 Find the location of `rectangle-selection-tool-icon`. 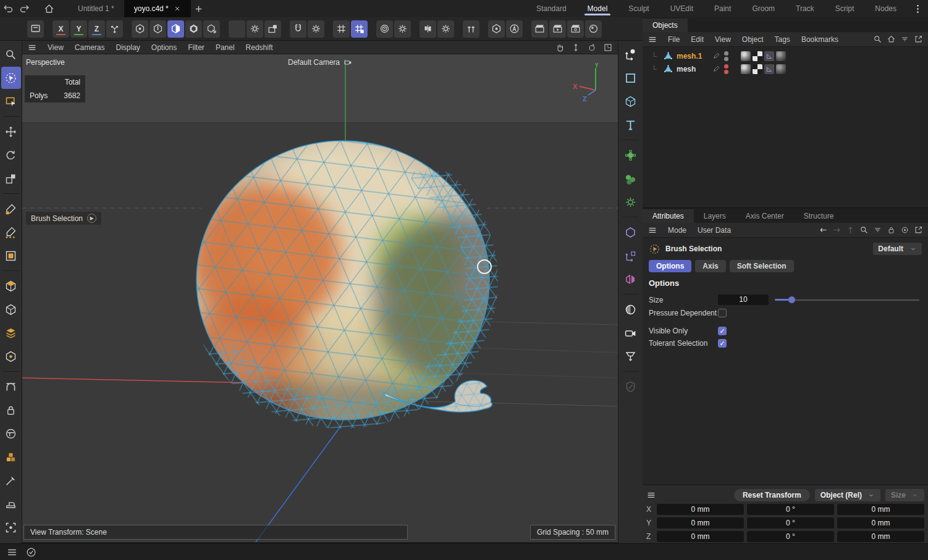

rectangle-selection-tool-icon is located at coordinates (11, 101).